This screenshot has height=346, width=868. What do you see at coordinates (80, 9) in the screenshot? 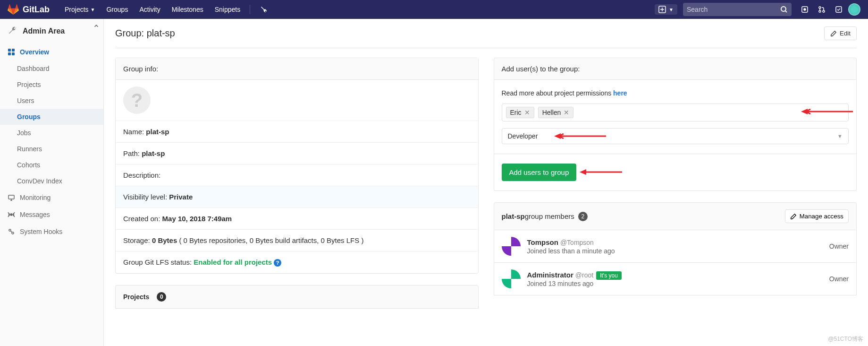
I see `nav-projects: Projects▼` at bounding box center [80, 9].